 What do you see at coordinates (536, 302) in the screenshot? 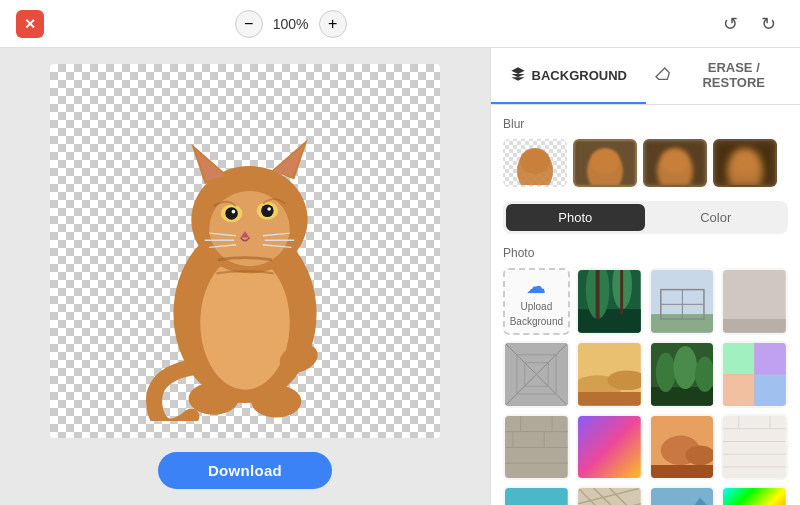
I see `upload-background-button: ☁ Upload Background` at bounding box center [536, 302].